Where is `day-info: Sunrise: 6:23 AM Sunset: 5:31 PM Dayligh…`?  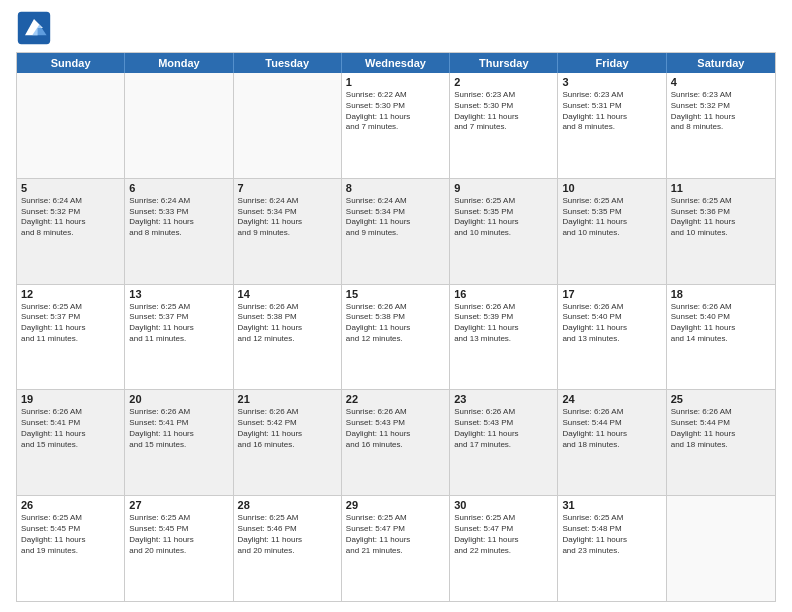
day-info: Sunrise: 6:23 AM Sunset: 5:31 PM Dayligh… is located at coordinates (612, 112).